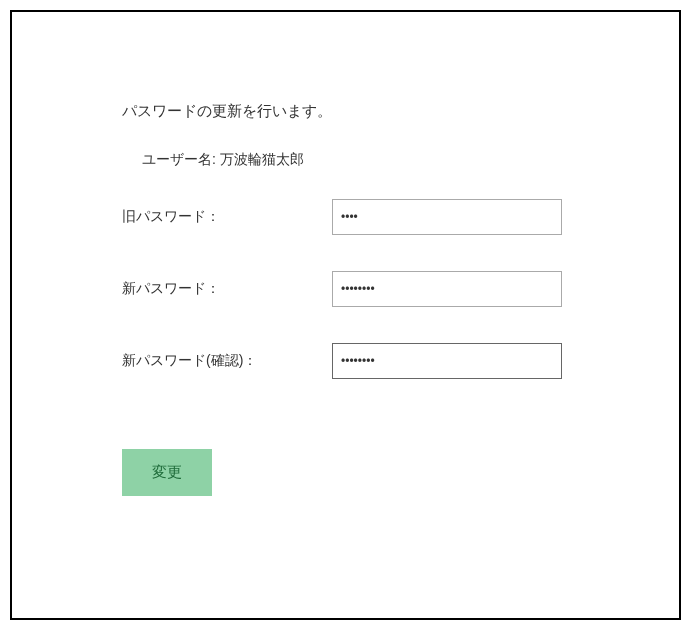  What do you see at coordinates (447, 217) in the screenshot?
I see `old-password-input` at bounding box center [447, 217].